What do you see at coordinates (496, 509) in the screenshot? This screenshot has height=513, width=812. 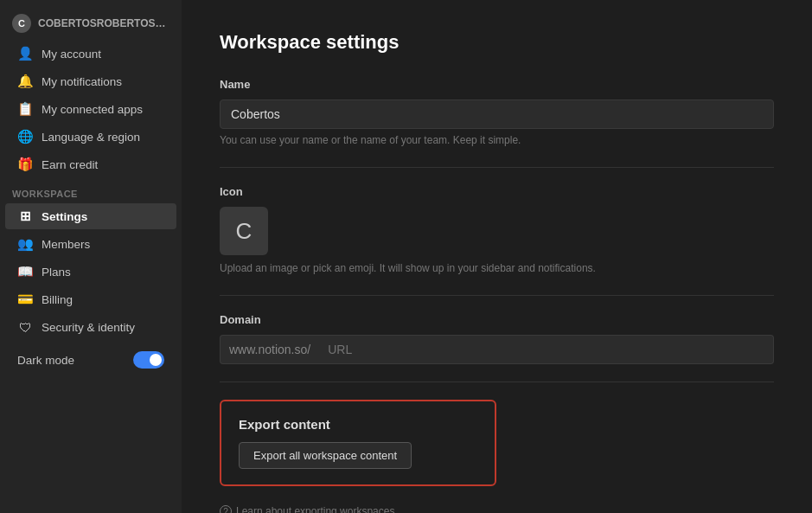 I see `learn-link: ? Learn about exporting workspaces.` at bounding box center [496, 509].